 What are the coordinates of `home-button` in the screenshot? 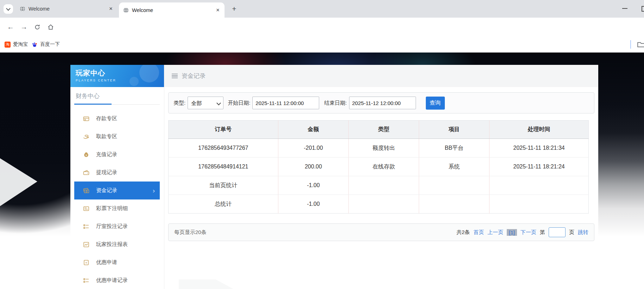 It's located at (51, 27).